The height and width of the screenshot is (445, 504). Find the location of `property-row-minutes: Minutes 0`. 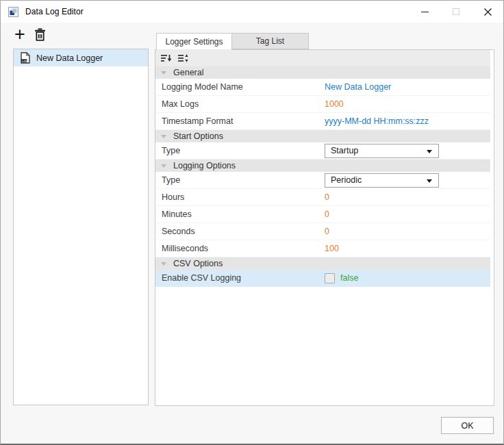

property-row-minutes: Minutes 0 is located at coordinates (323, 215).